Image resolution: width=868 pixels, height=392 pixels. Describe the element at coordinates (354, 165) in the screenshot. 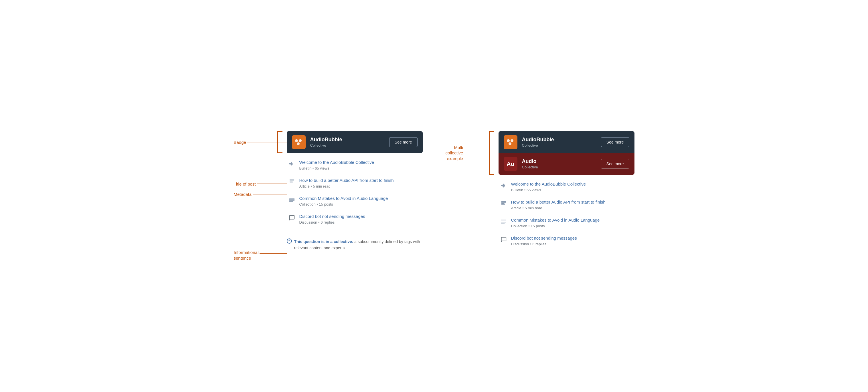

I see `post-item-1: Welcome to the AudioBubble Collective Bu…` at that location.